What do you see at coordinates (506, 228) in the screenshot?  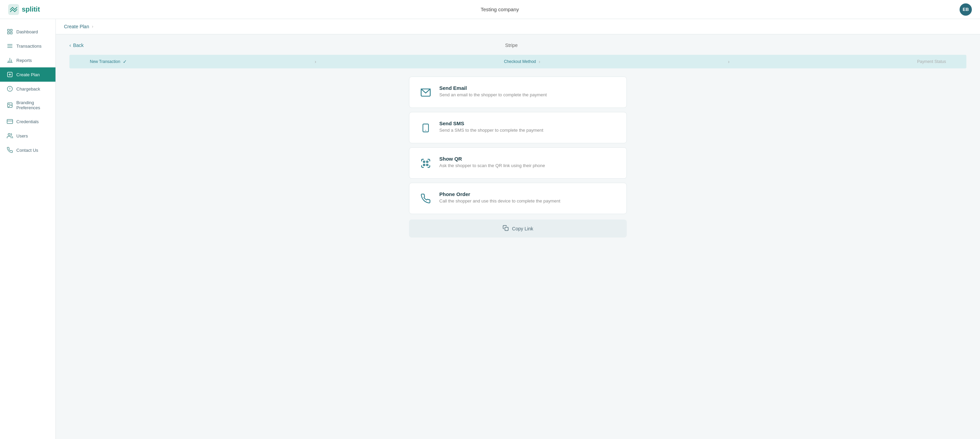 I see `copy-icon` at bounding box center [506, 228].